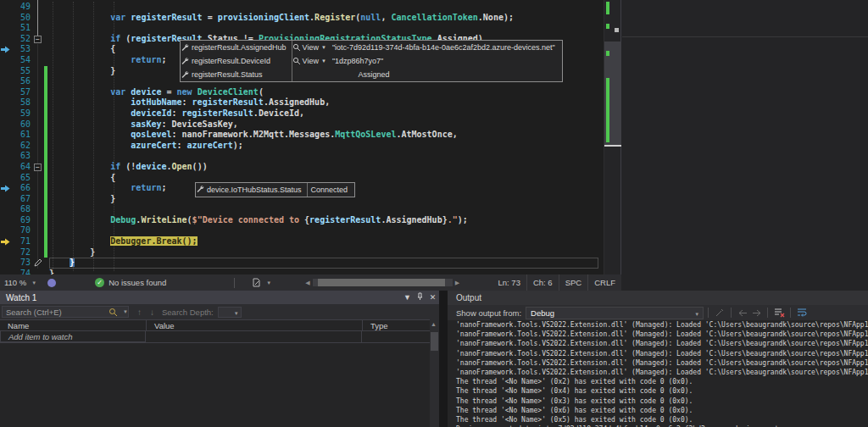 The height and width of the screenshot is (427, 868). What do you see at coordinates (254, 325) in the screenshot?
I see `column-header-value: Value` at bounding box center [254, 325].